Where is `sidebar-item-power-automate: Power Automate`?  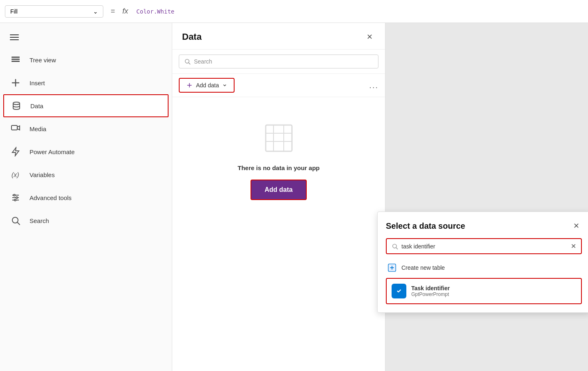 sidebar-item-power-automate: Power Automate is located at coordinates (86, 152).